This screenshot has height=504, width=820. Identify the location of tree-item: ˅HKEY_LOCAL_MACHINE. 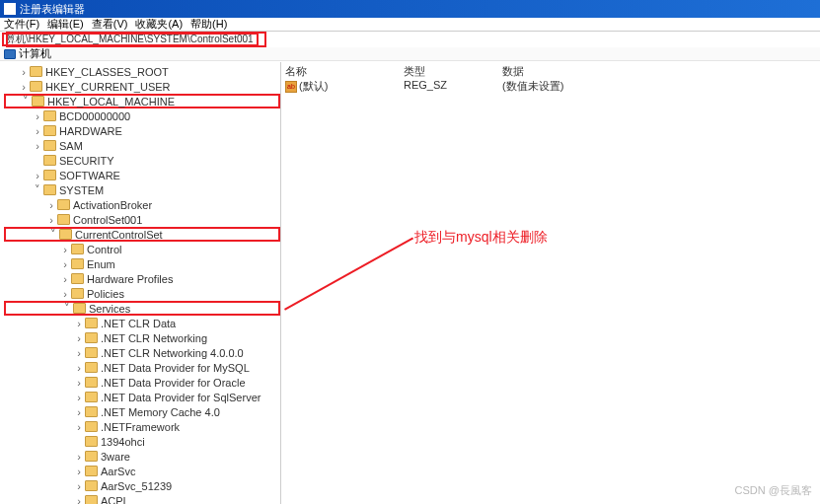
(142, 101).